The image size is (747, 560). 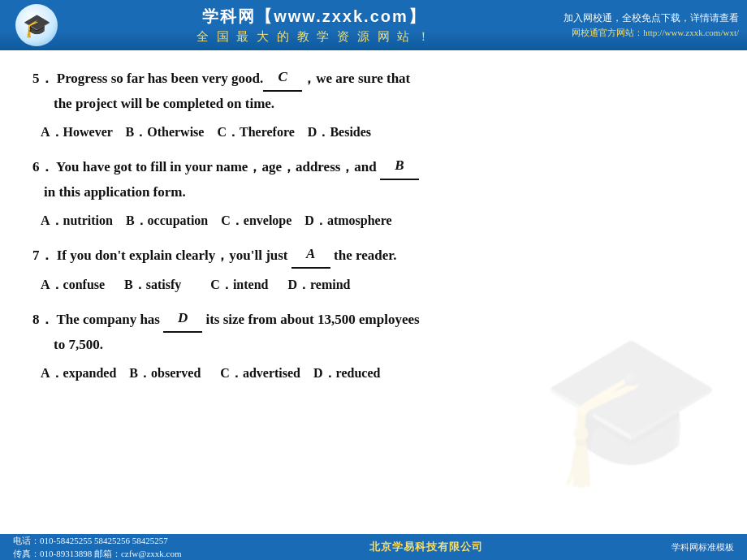 What do you see at coordinates (97, 547) in the screenshot?
I see `footer-left: 电话：010-58425255 58425256 58425257 传真：010…` at bounding box center [97, 547].